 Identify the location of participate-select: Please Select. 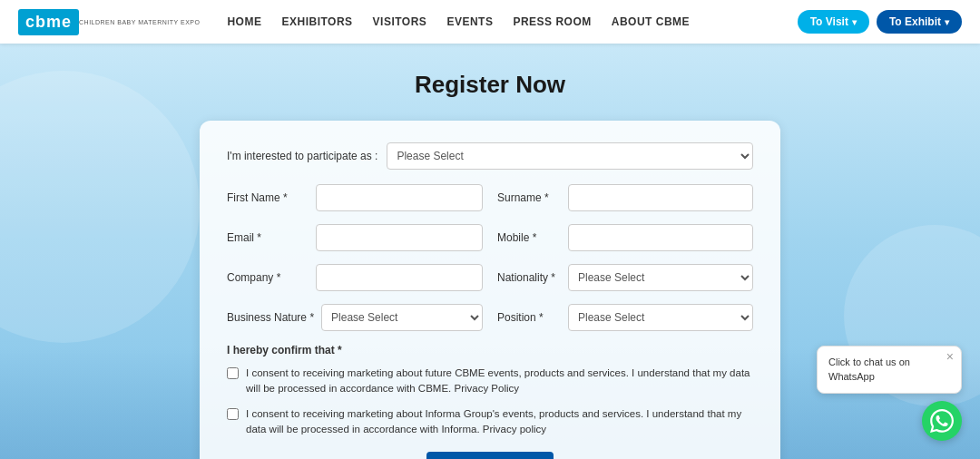
(570, 156).